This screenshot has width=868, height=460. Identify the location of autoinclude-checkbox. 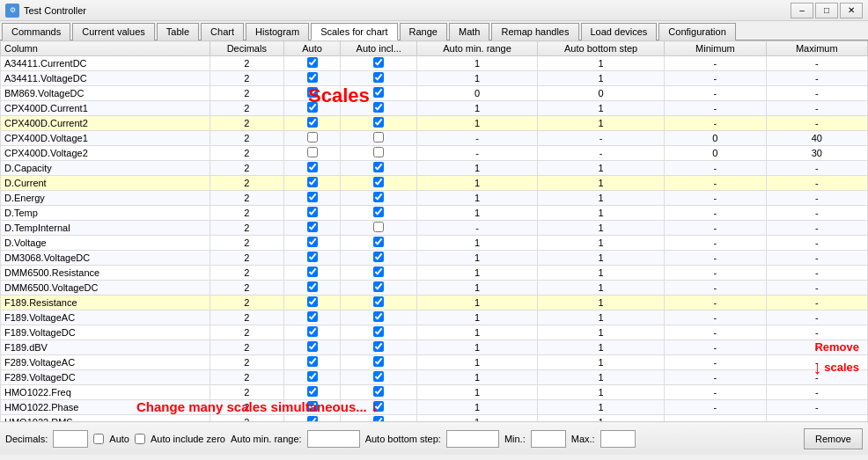
(140, 439).